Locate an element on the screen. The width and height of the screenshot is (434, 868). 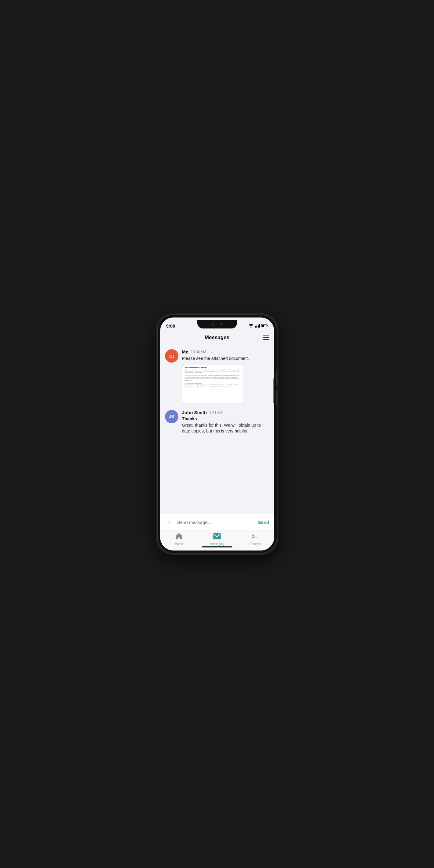
nav-label-process: Process is located at coordinates (255, 544).